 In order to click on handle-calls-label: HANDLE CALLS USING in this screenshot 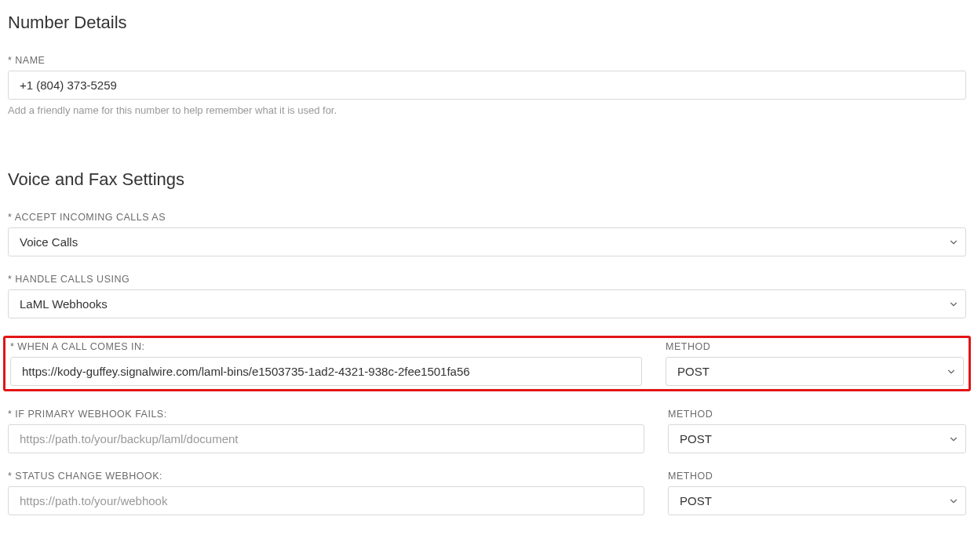, I will do `click(487, 279)`.